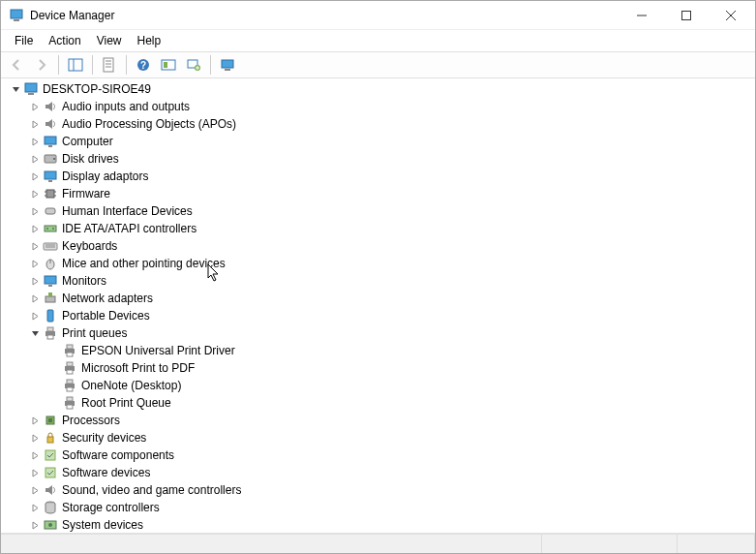 The width and height of the screenshot is (756, 554). What do you see at coordinates (379, 508) in the screenshot?
I see `tree-category: Storage controllers` at bounding box center [379, 508].